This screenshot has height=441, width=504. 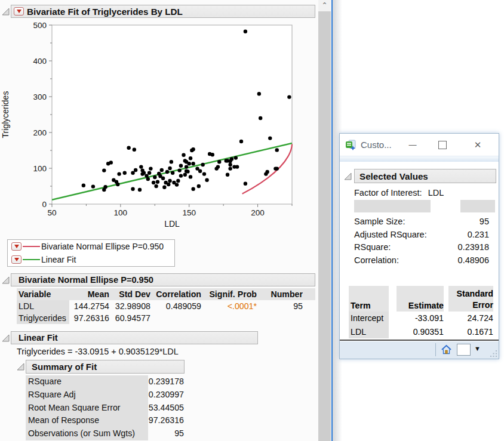 I want to click on ellipse-line-sample, so click(x=31, y=246).